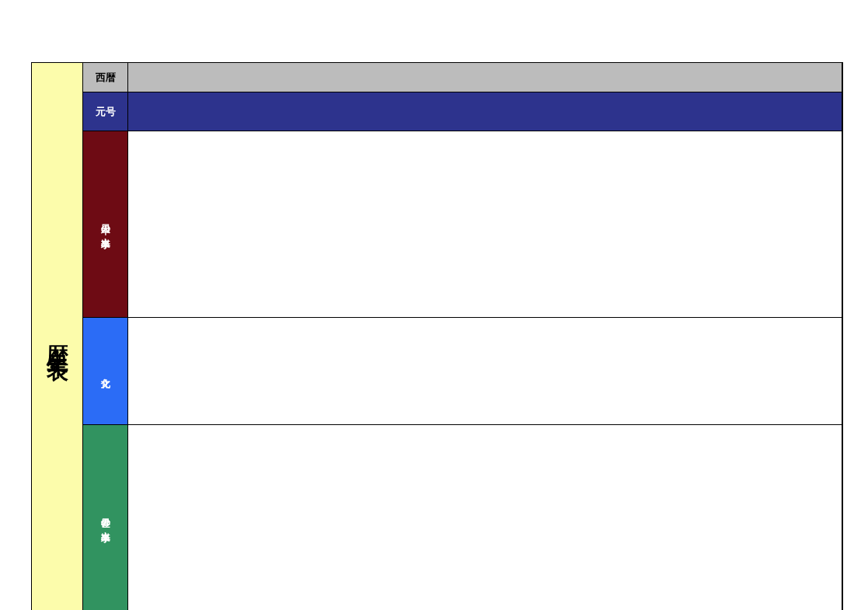 This screenshot has width=868, height=610. Describe the element at coordinates (485, 371) in the screenshot. I see `content-culture` at that location.